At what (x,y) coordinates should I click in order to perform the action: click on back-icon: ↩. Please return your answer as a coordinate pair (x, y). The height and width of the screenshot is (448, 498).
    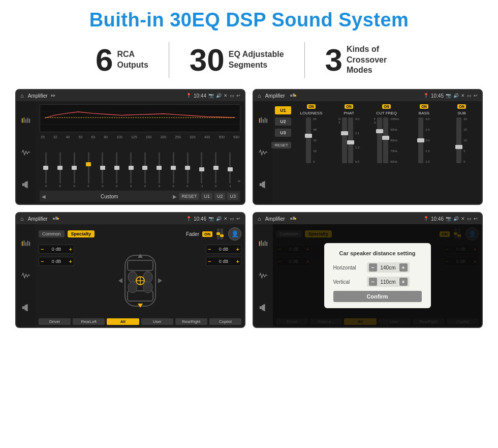
    Looking at the image, I should click on (238, 96).